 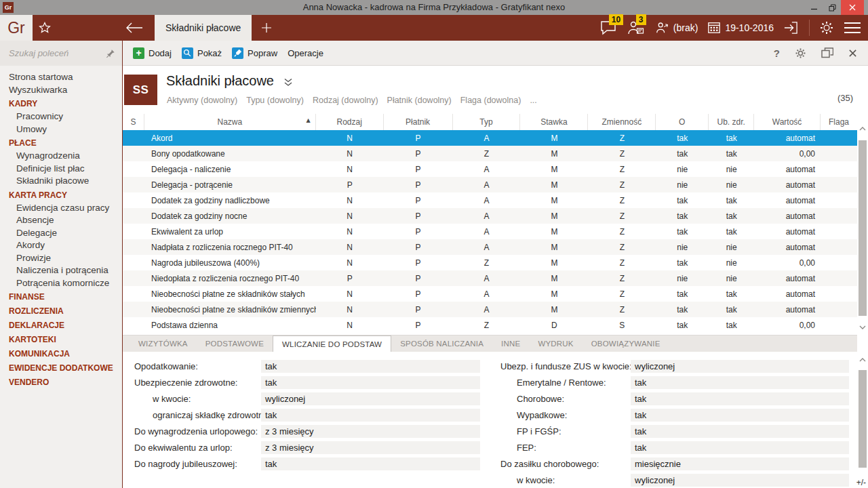 I want to click on column-header-flaga: Flaga, so click(x=839, y=122).